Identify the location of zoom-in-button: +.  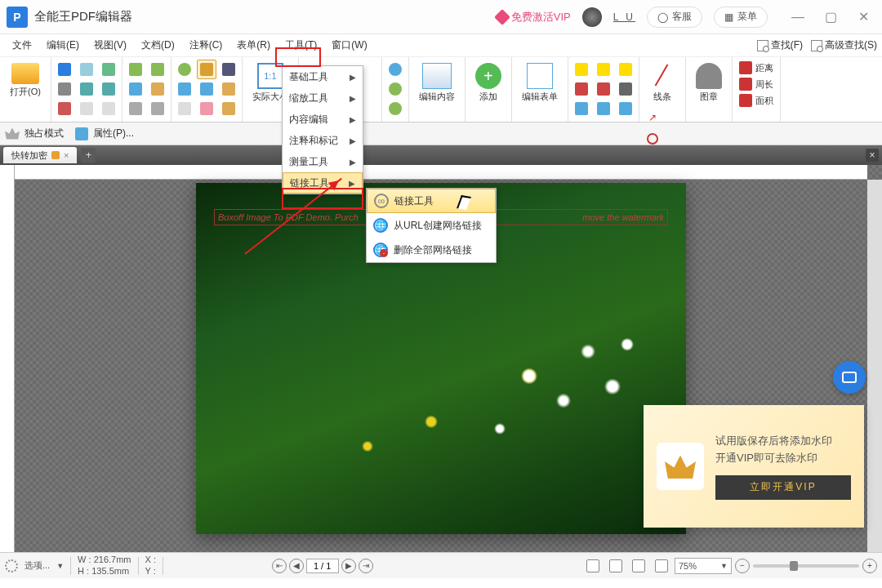
(870, 566).